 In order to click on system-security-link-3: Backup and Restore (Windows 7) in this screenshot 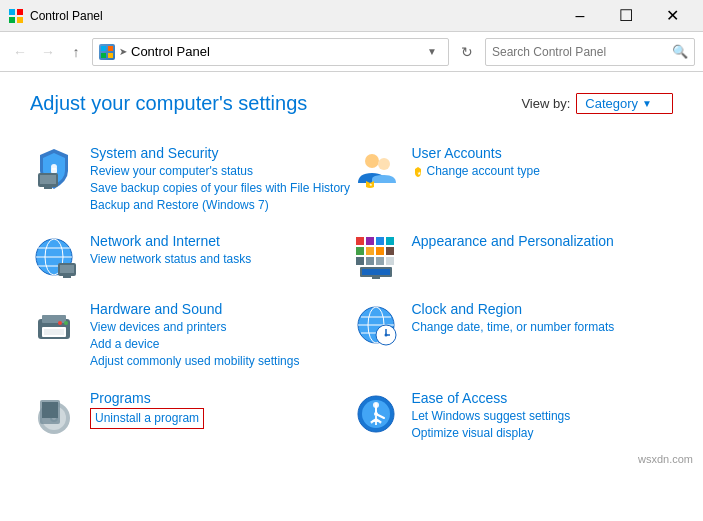, I will do `click(221, 206)`.